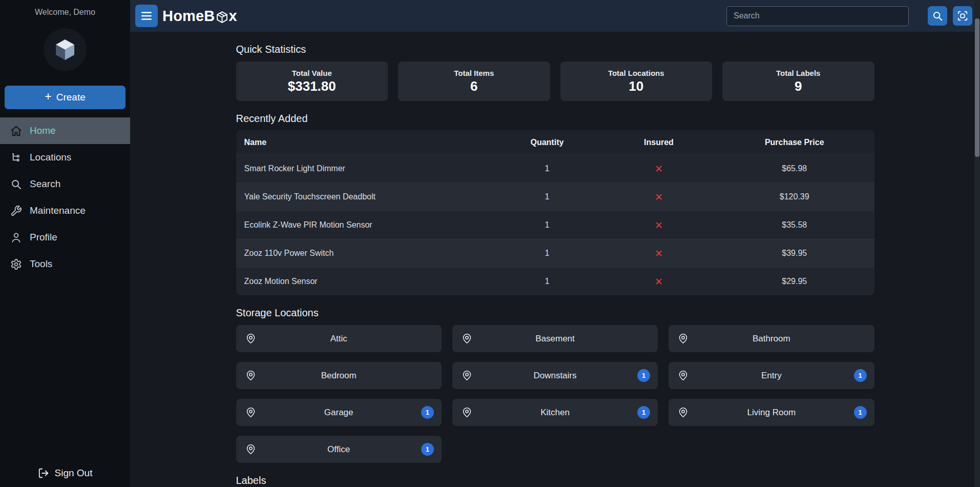 The width and height of the screenshot is (980, 487). Describe the element at coordinates (937, 16) in the screenshot. I see `search-button-icon` at that location.